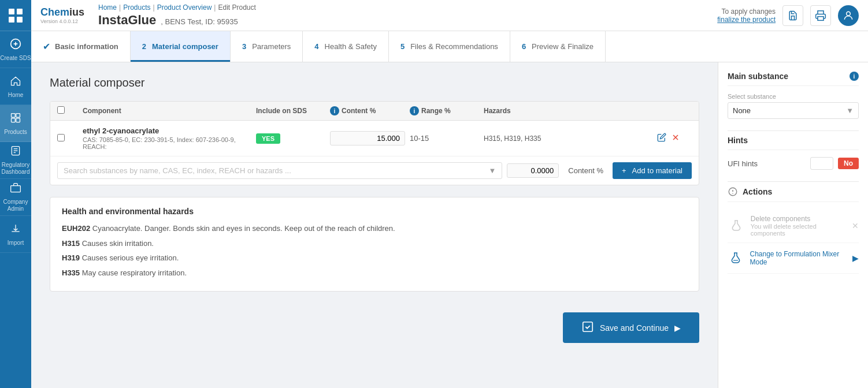  What do you see at coordinates (351, 46) in the screenshot?
I see `step-label: Health & Safety` at bounding box center [351, 46].